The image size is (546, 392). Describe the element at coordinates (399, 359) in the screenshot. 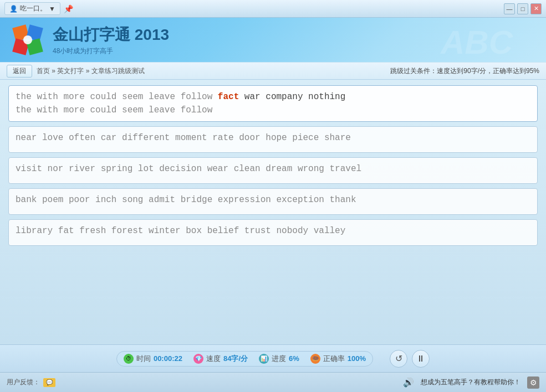

I see `restart-button: ↺` at that location.